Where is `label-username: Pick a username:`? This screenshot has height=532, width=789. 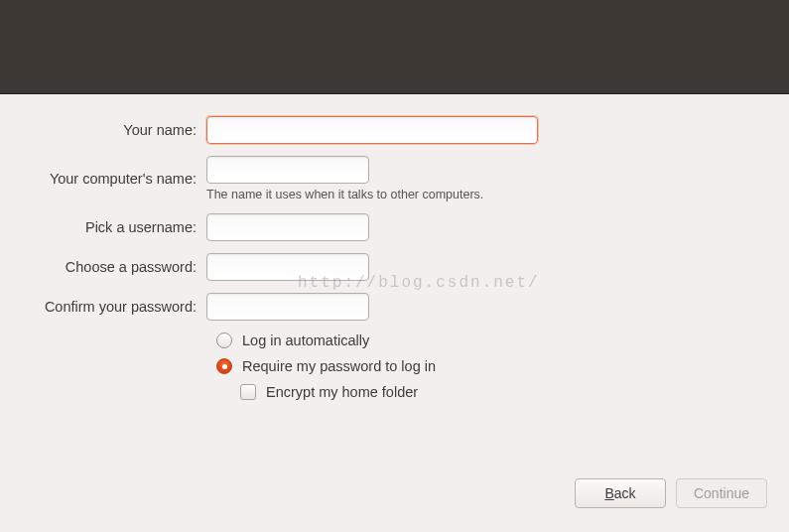
label-username: Pick a username: is located at coordinates (103, 227).